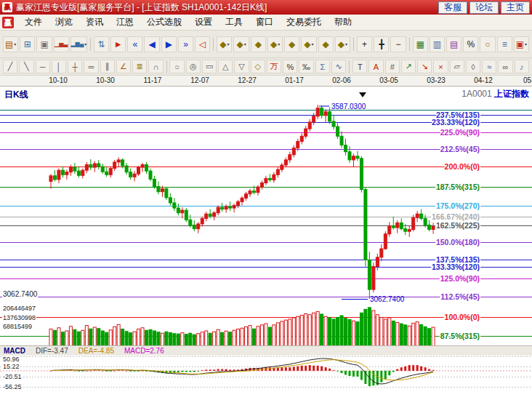  Describe the element at coordinates (234, 22) in the screenshot. I see `menu-tools: 工具` at that location.